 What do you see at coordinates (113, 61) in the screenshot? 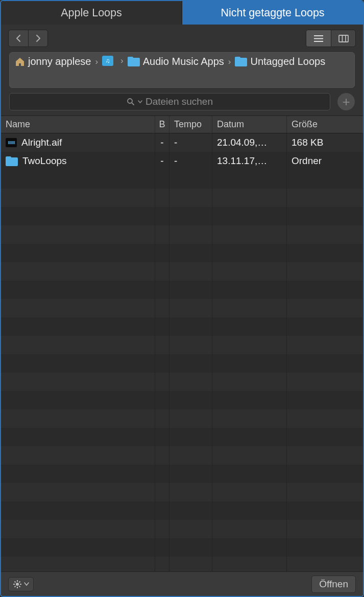
I see `breadcrumb-music: ♫ ›` at bounding box center [113, 61].